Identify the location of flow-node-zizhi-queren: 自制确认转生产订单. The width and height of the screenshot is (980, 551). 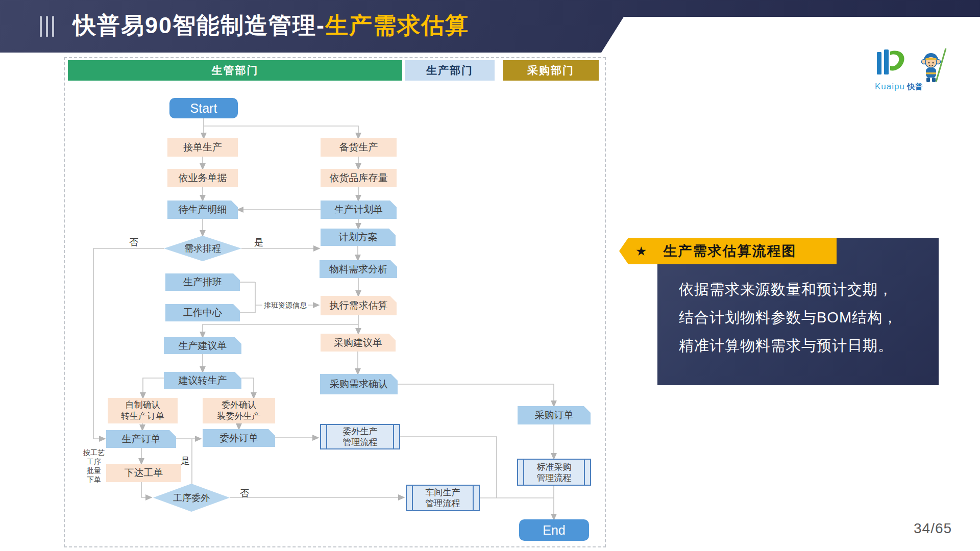
(143, 411).